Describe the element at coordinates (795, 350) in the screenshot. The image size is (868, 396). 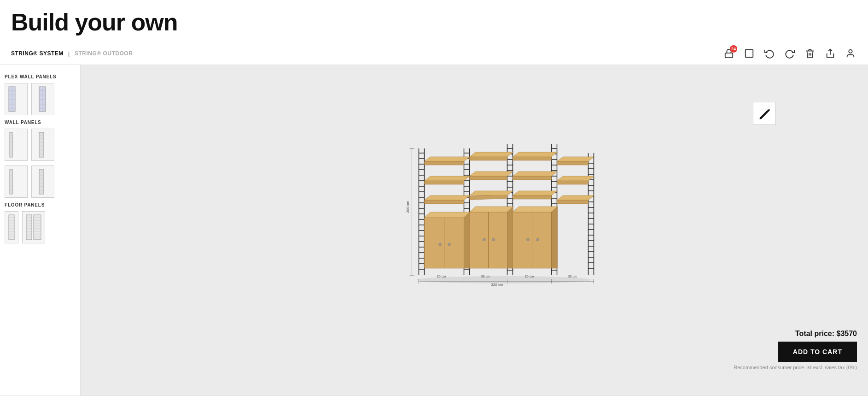
I see `price-area: Total price: $3570 ADD TO CART Recommend…` at that location.